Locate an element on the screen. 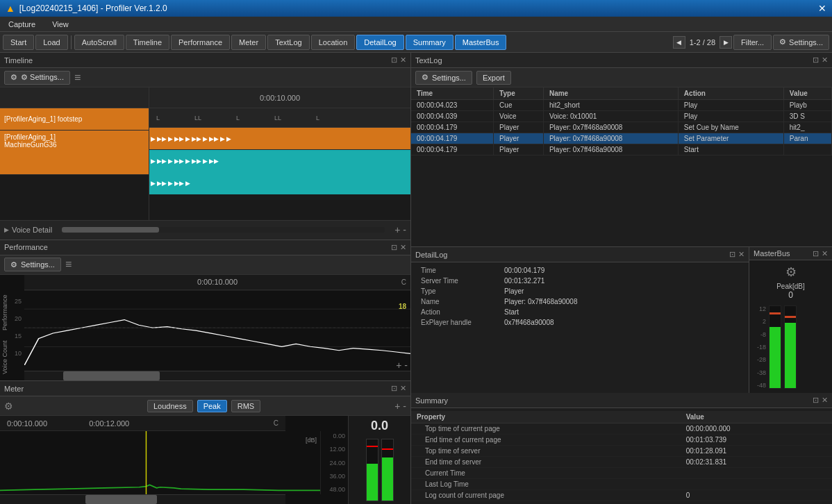 The height and width of the screenshot is (504, 832). meter-time-header: 0:00:10.000 0:00:12.000 C is located at coordinates (143, 423).